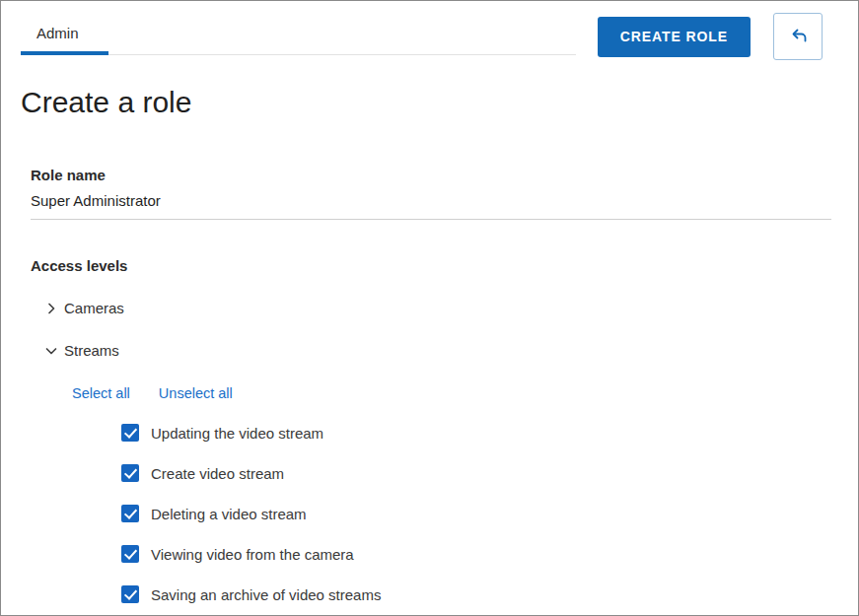  I want to click on checkbox-label: Create video stream, so click(217, 473).